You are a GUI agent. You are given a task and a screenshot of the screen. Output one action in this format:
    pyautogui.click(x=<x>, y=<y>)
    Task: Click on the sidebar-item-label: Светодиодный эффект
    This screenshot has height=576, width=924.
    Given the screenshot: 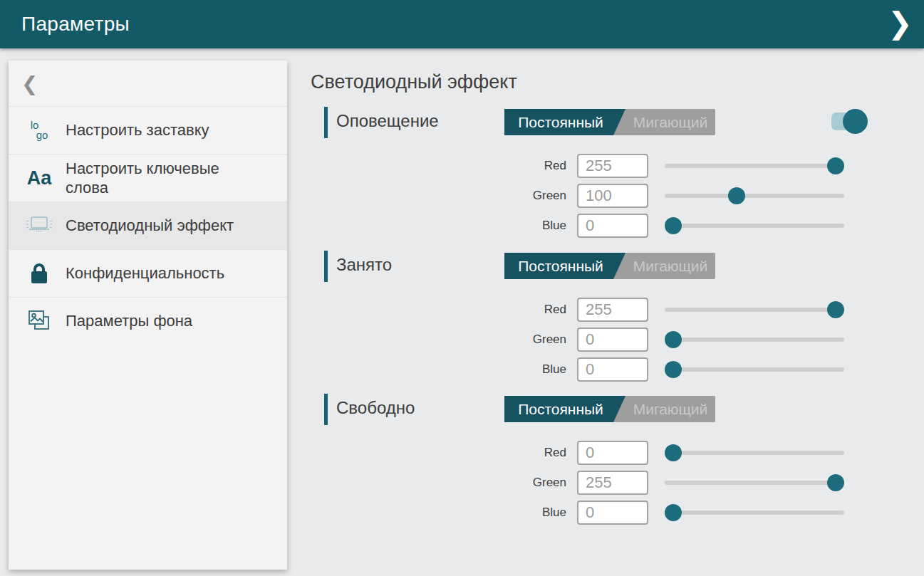 What is the action you would take?
    pyautogui.click(x=159, y=226)
    